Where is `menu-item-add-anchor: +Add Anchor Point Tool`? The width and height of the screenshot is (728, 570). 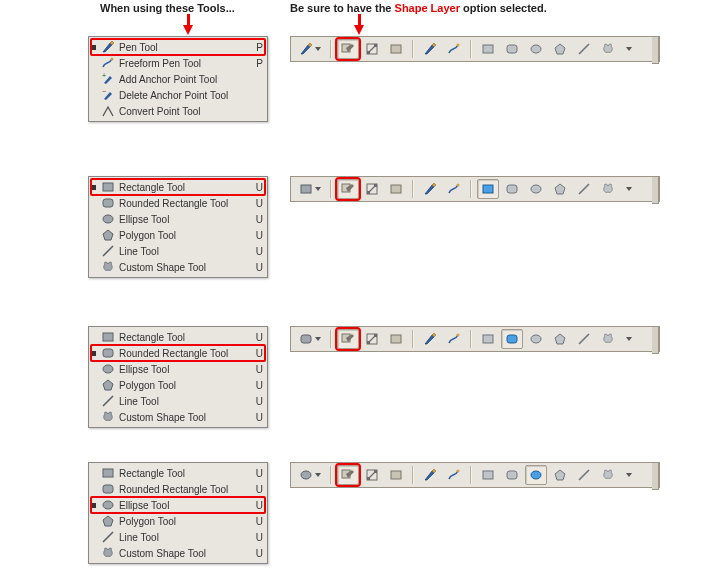 menu-item-add-anchor: +Add Anchor Point Tool is located at coordinates (178, 79).